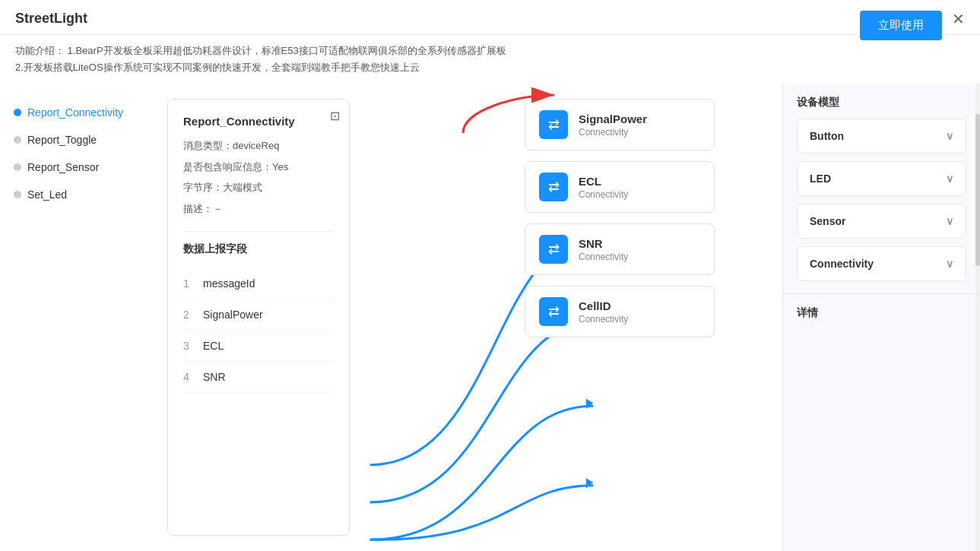 The height and width of the screenshot is (551, 980). I want to click on detail-title: 详情, so click(882, 313).